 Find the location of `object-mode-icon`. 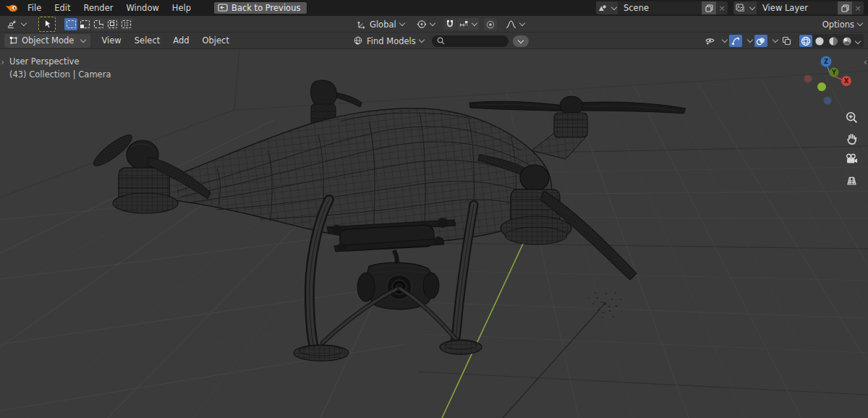

object-mode-icon is located at coordinates (14, 40).